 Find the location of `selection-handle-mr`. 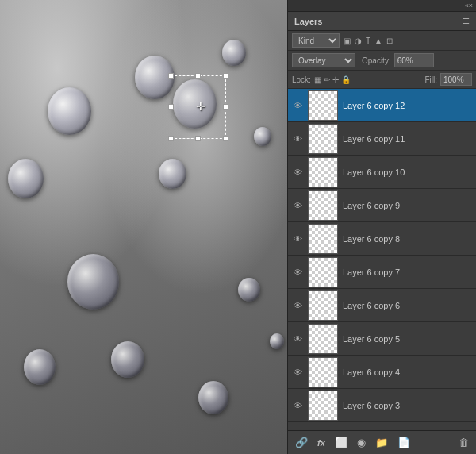

selection-handle-mr is located at coordinates (225, 106).